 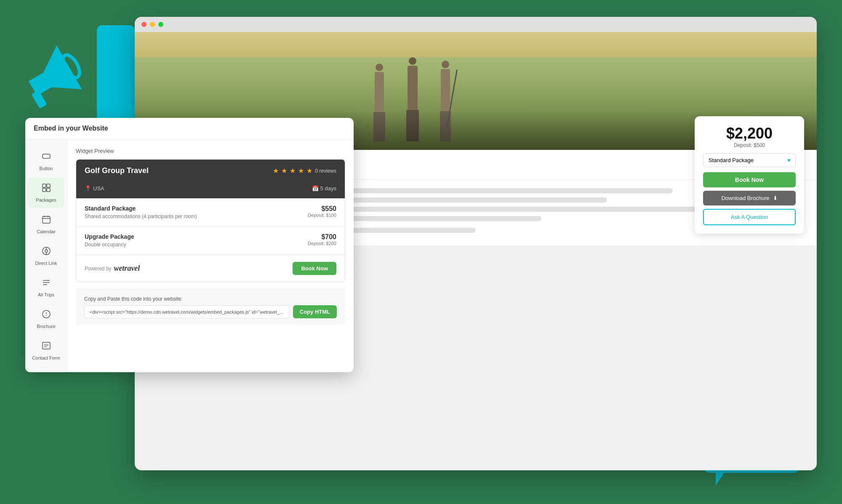 I want to click on code-input, so click(x=187, y=312).